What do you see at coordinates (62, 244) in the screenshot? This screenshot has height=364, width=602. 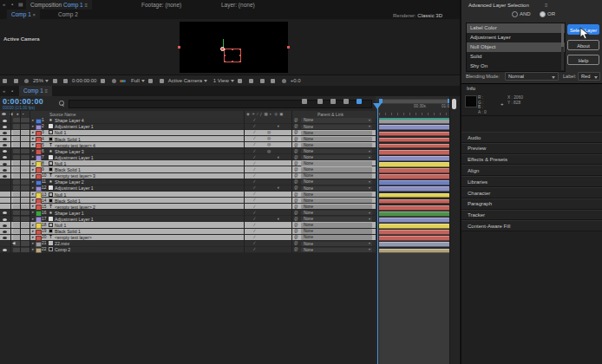 I see `layer-name: 22.mov` at bounding box center [62, 244].